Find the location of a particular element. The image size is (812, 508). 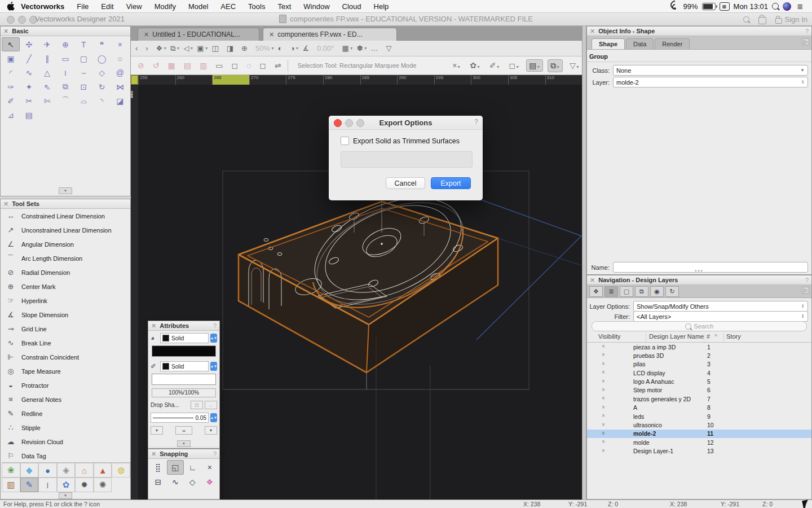

snap-toggle-button: ∿ is located at coordinates (176, 482).